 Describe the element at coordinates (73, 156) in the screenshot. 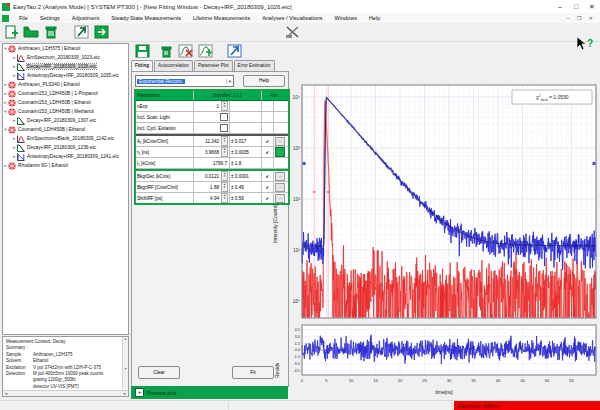

I see `tree-file-label: AnisotropyDecay+IRF_20180309_1241.etc` at that location.